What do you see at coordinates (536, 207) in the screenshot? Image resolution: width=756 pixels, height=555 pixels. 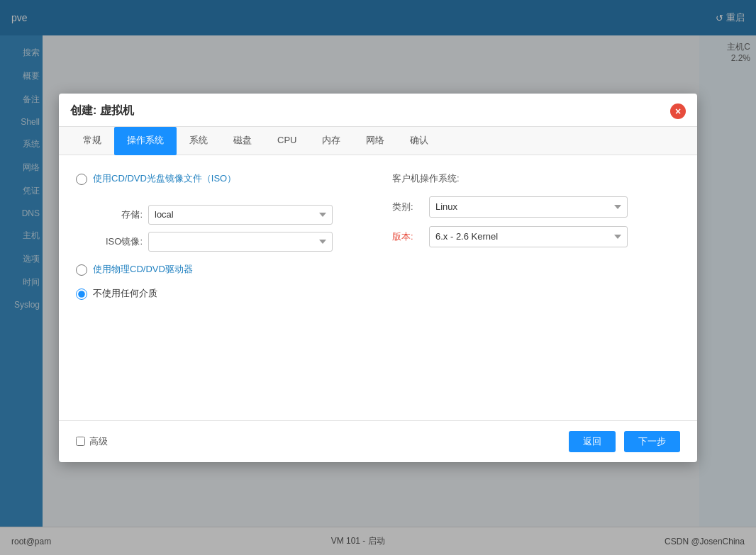 I see `os-type-row: 类别: Linux Windows Solaris Other` at bounding box center [536, 207].